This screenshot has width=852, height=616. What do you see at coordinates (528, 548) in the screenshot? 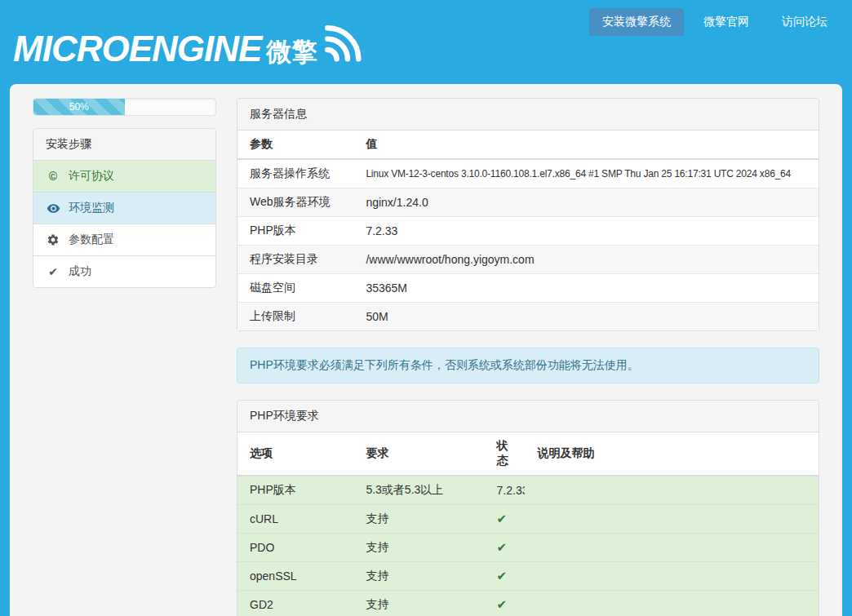
I see `php-requirement-row: PDO支持✔` at bounding box center [528, 548].